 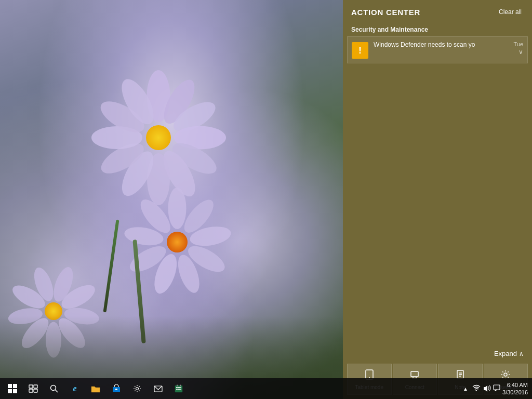 What do you see at coordinates (437, 264) in the screenshot?
I see `notifications-spacer` at bounding box center [437, 264].